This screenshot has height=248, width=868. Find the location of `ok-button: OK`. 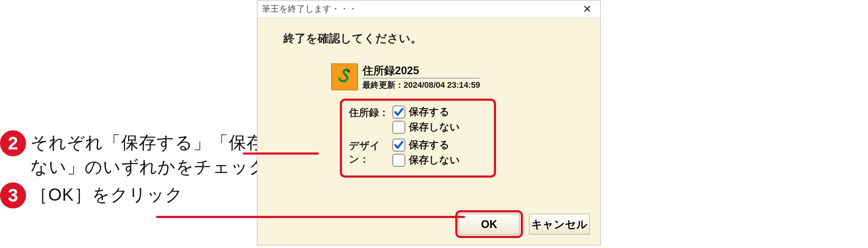

ok-button: OK is located at coordinates (489, 224).